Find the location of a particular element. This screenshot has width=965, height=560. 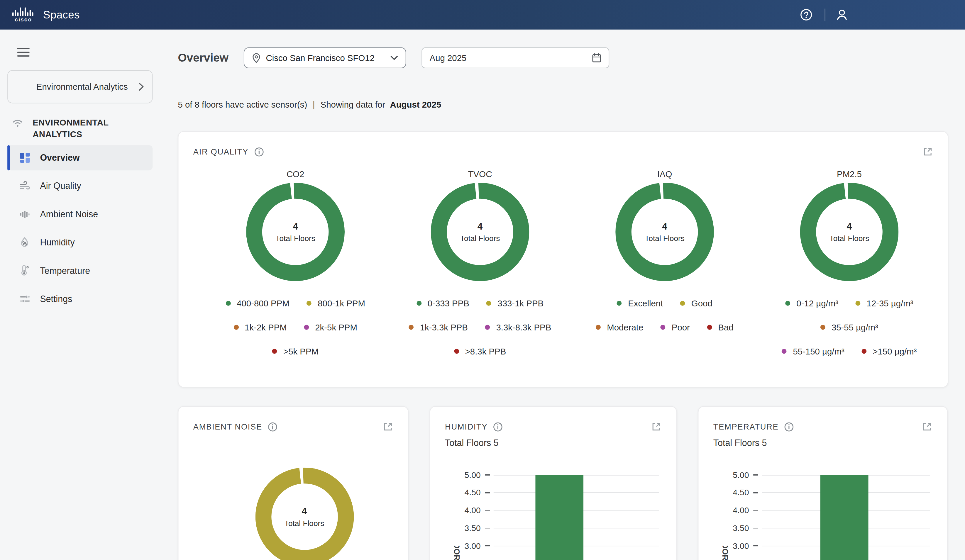

y-axis-label: NO OF FLOORS is located at coordinates (725, 553).